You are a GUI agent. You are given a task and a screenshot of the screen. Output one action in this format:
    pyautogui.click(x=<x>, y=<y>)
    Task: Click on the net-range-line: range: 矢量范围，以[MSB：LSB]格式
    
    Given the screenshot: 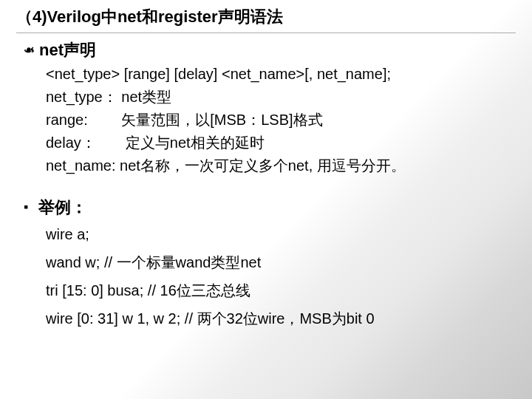 What is the action you would take?
    pyautogui.click(x=281, y=120)
    